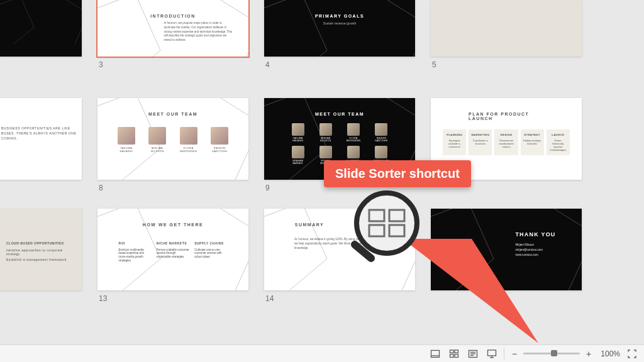 This screenshot has width=644, height=362. Describe the element at coordinates (340, 16) in the screenshot. I see `slide-title: PRIMARY GOALS` at that location.